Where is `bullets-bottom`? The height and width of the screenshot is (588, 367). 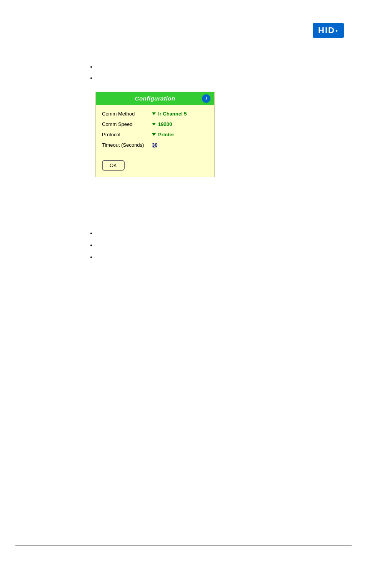
bullets-bottom is located at coordinates (92, 245).